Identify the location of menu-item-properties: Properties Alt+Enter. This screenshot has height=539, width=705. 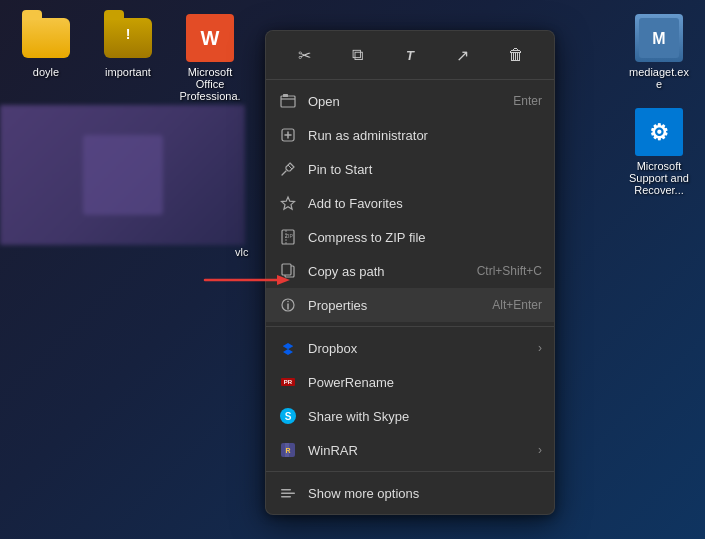
(410, 305).